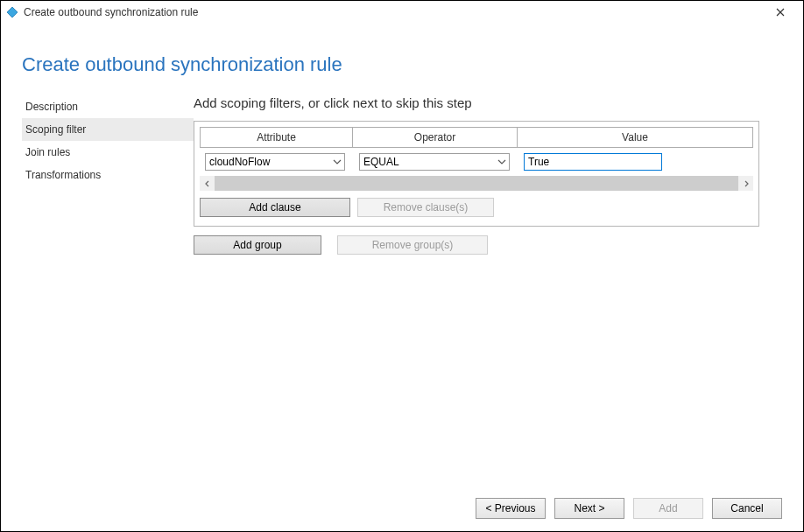 The width and height of the screenshot is (804, 532). I want to click on titlebar: Create outbound synchronization rule, so click(402, 12).